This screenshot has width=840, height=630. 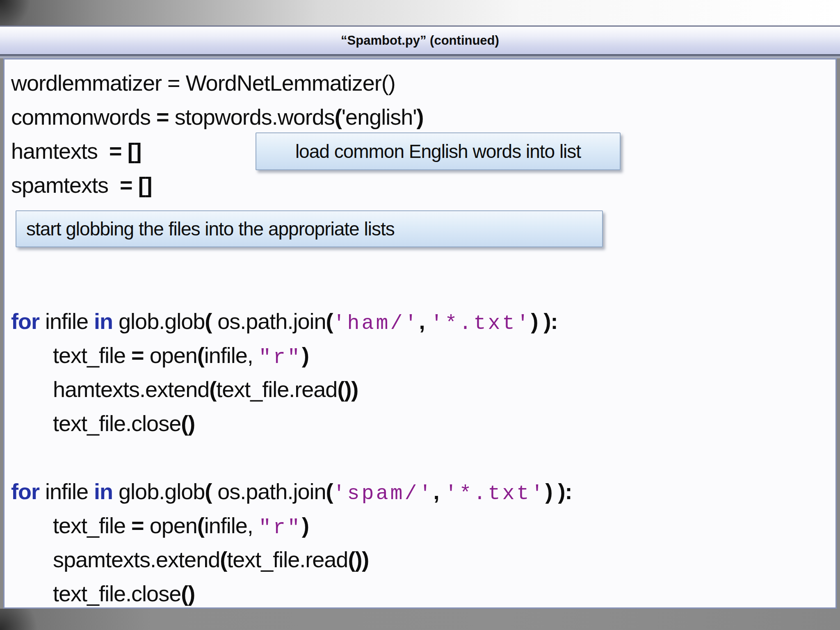 I want to click on code-segment: 'spam/', so click(x=383, y=494).